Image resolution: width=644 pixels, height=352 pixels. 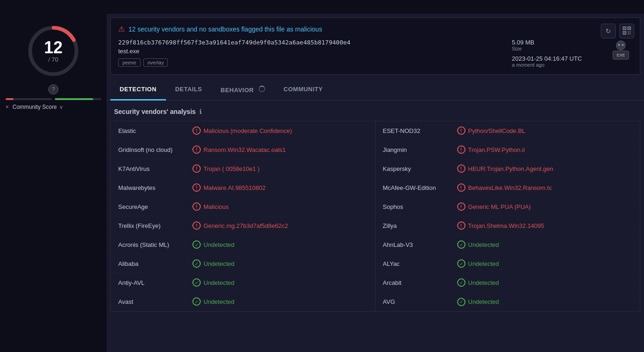 What do you see at coordinates (129, 63) in the screenshot?
I see `tag-peexe: peexe` at bounding box center [129, 63].